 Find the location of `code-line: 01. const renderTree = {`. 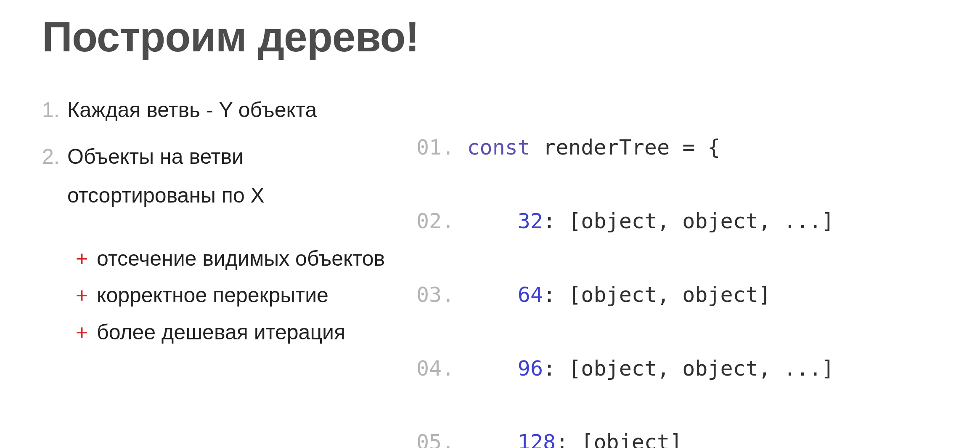

code-line: 01. const renderTree = { is located at coordinates (677, 148).